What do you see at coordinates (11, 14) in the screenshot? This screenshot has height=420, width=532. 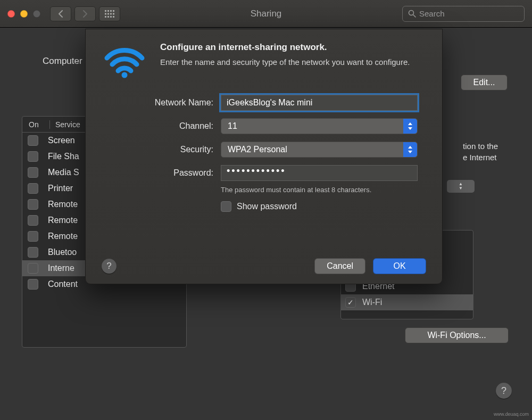 I see `close-window-button` at bounding box center [11, 14].